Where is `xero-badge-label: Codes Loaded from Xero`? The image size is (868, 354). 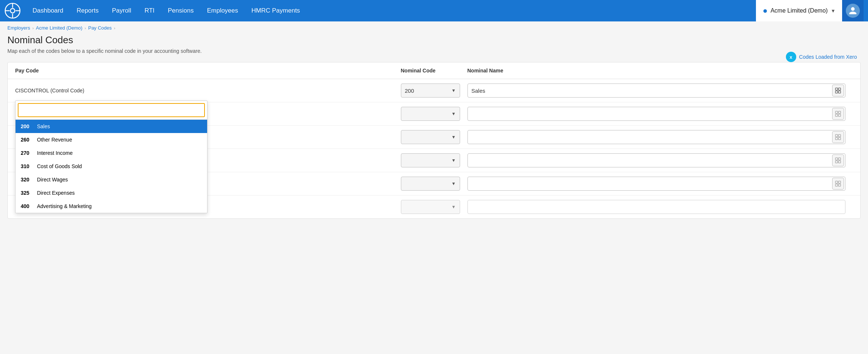 xero-badge-label: Codes Loaded from Xero is located at coordinates (828, 57).